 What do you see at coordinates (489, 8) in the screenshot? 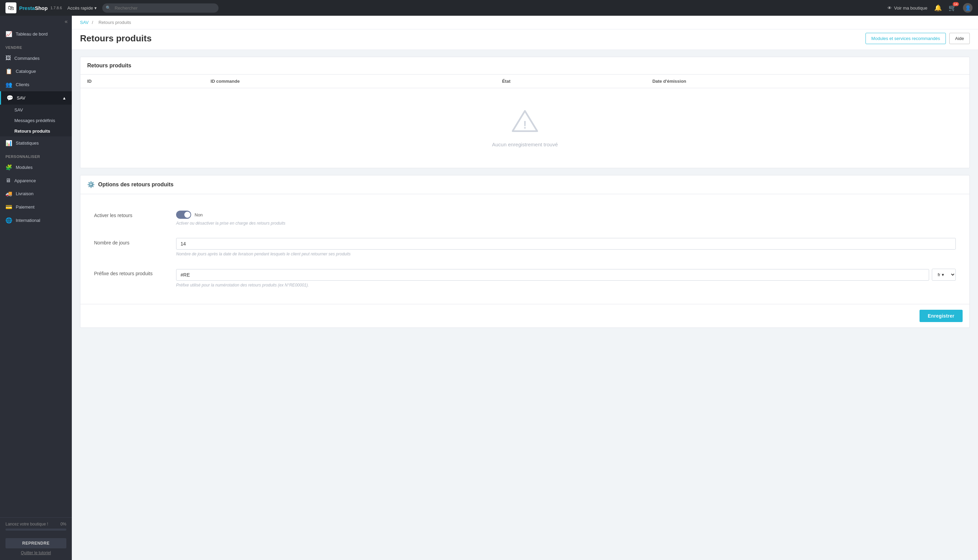
I see `topbar: 🛍 PrestaShop 1.7.8.6 Accès rapide ▾ 👁 Vo…` at bounding box center [489, 8].